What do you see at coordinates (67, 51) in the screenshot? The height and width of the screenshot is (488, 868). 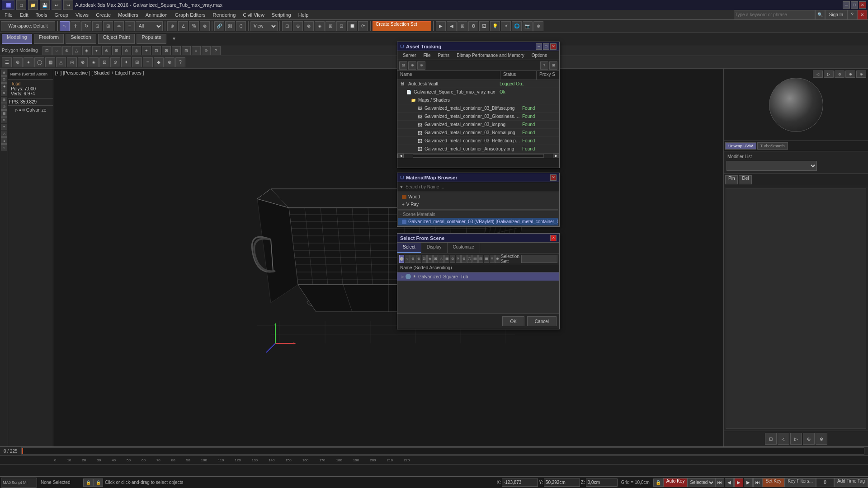 I see `poly-btn-3: ⊕` at bounding box center [67, 51].